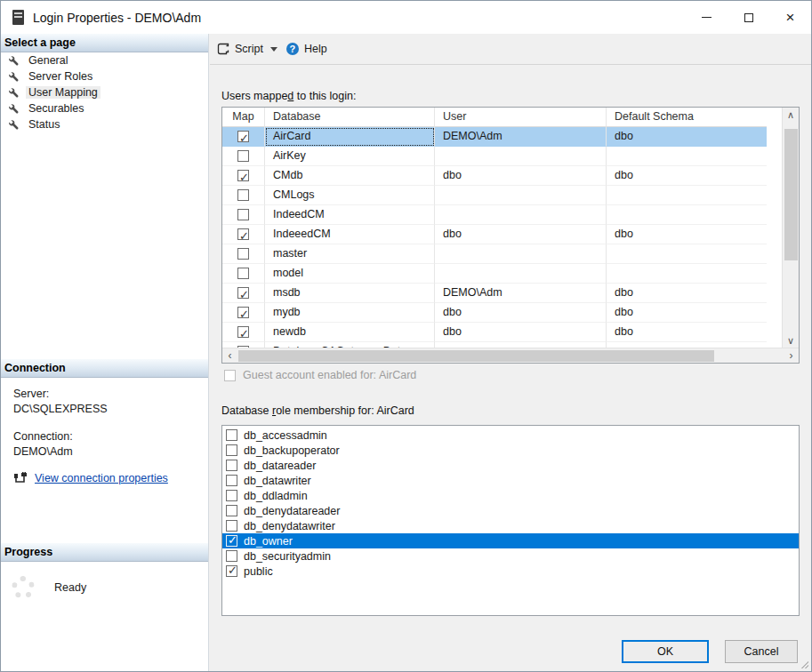 The height and width of the screenshot is (672, 812). What do you see at coordinates (511, 332) in the screenshot?
I see `table-row: newdb dbo dbo` at bounding box center [511, 332].